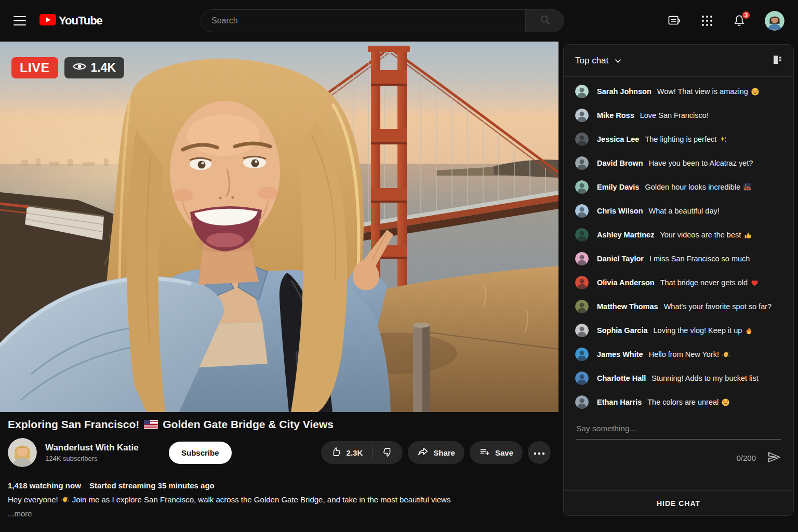 The height and width of the screenshot is (532, 798). What do you see at coordinates (679, 354) in the screenshot?
I see `chat-message: James WhiteHello from New York!` at bounding box center [679, 354].